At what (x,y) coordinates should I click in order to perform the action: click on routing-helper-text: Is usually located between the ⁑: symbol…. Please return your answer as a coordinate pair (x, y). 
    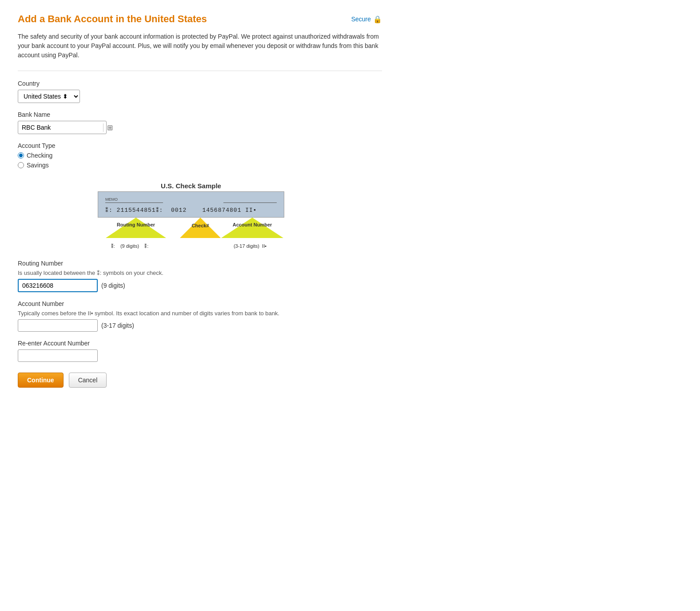
    Looking at the image, I should click on (200, 273).